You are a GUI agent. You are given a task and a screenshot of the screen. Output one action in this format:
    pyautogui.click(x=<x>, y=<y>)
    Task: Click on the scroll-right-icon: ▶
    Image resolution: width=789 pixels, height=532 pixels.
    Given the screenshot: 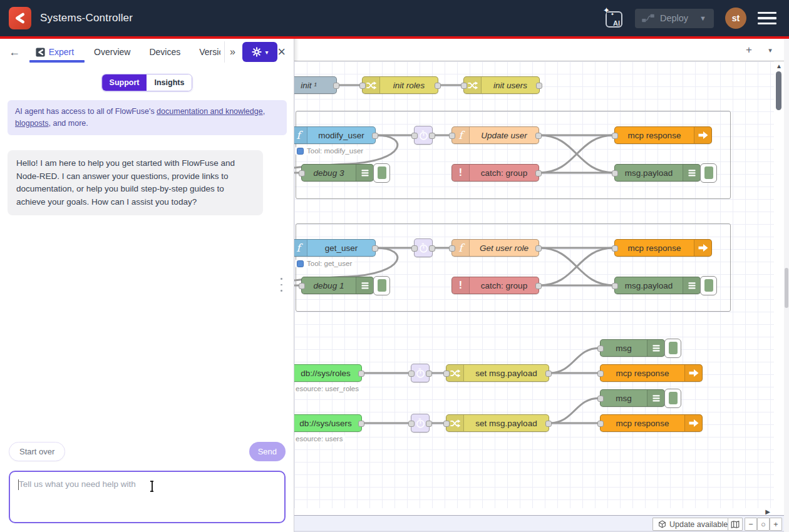 What is the action you would take?
    pyautogui.click(x=768, y=512)
    